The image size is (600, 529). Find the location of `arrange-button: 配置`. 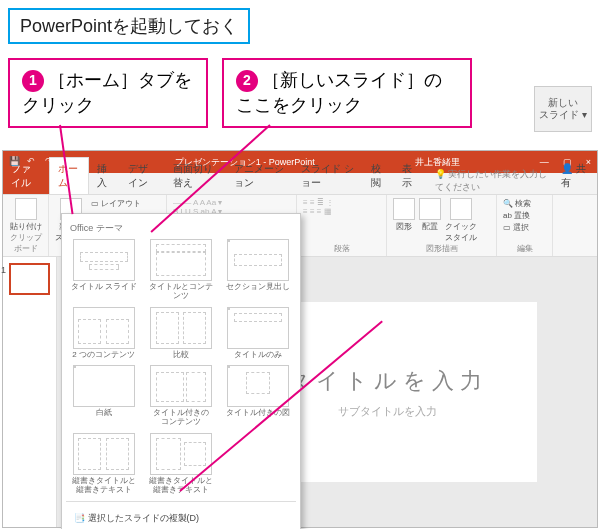

arrange-button: 配置 is located at coordinates (430, 220).